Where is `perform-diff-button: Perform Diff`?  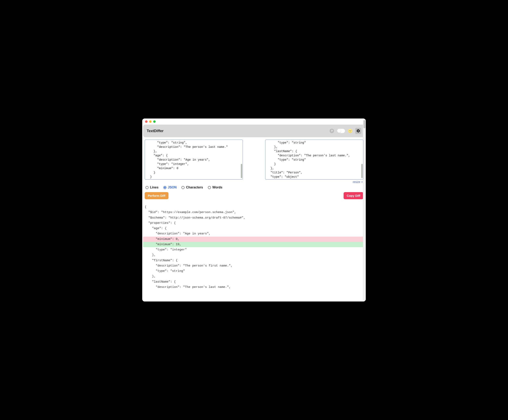 perform-diff-button: Perform Diff is located at coordinates (157, 195).